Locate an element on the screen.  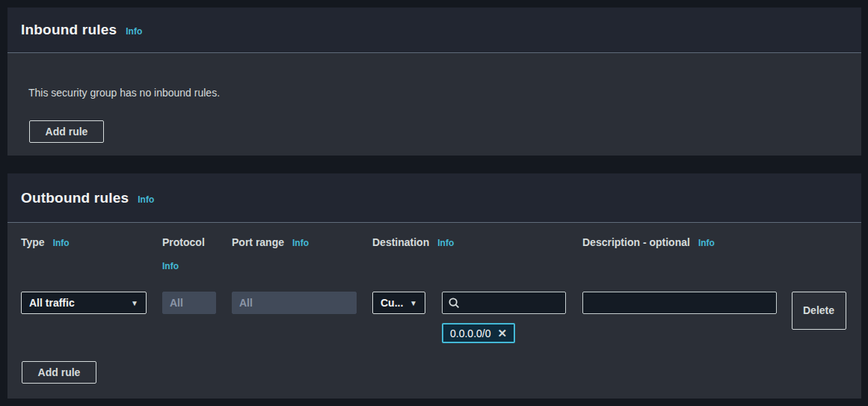
inbound-rules-title: Inbound rules is located at coordinates (69, 30).